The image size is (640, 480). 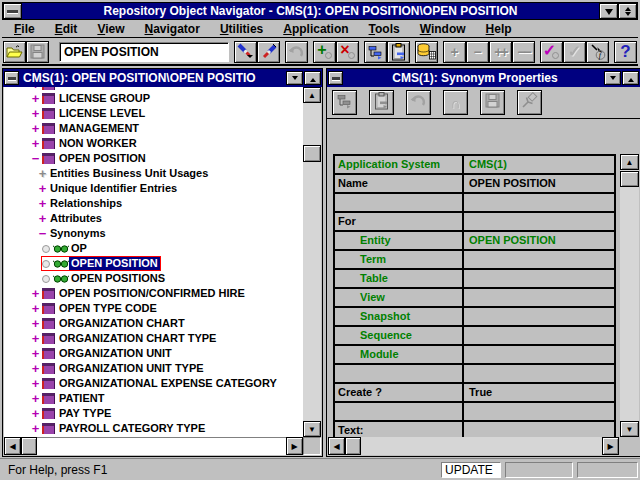 What do you see at coordinates (110, 29) in the screenshot?
I see `menu-view: View` at bounding box center [110, 29].